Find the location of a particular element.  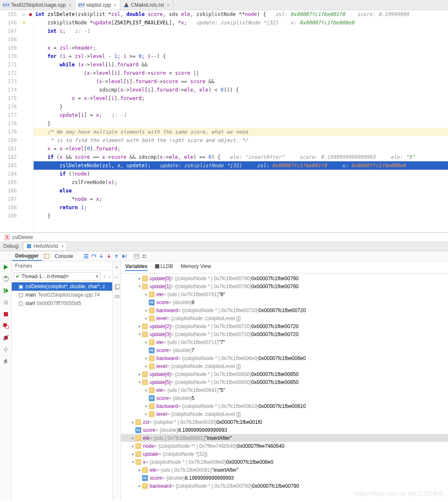

modify-run-icon is located at coordinates (6, 279).